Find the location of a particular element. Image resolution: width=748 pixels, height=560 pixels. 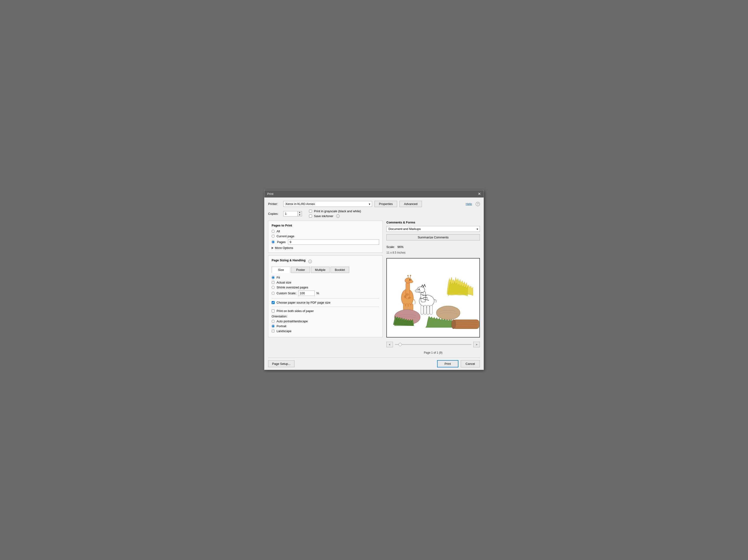

preview-area is located at coordinates (433, 298).